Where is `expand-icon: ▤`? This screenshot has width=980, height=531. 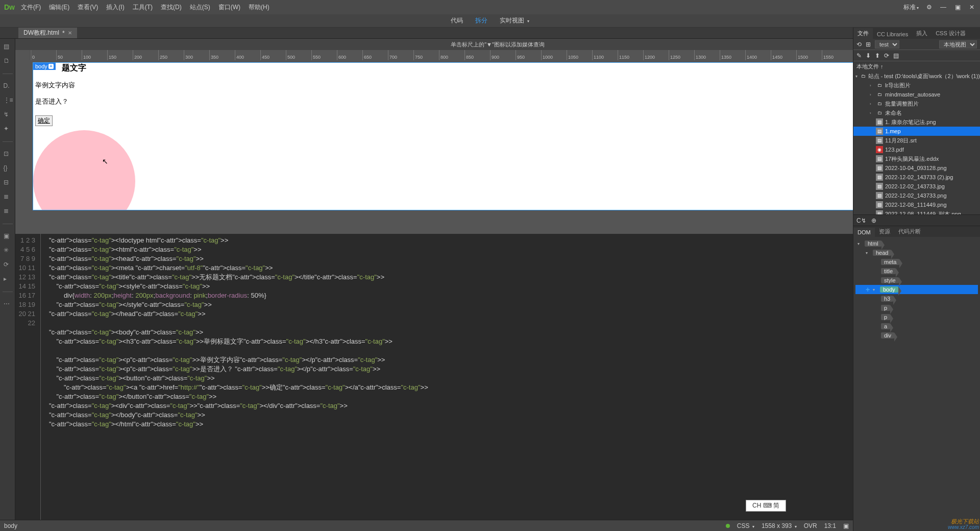
expand-icon: ▤ is located at coordinates (896, 56).